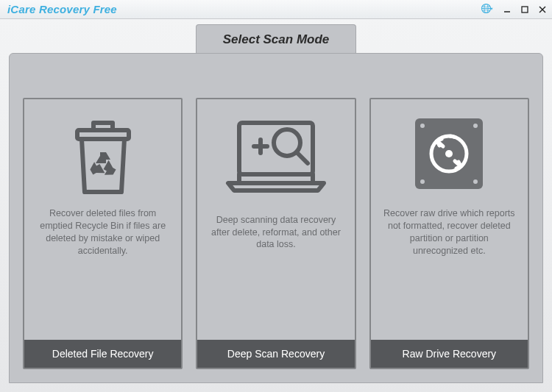 This screenshot has height=392, width=552. Describe the element at coordinates (275, 354) in the screenshot. I see `card-button-deep-scan-recovery: Deep Scan Recovery` at that location.